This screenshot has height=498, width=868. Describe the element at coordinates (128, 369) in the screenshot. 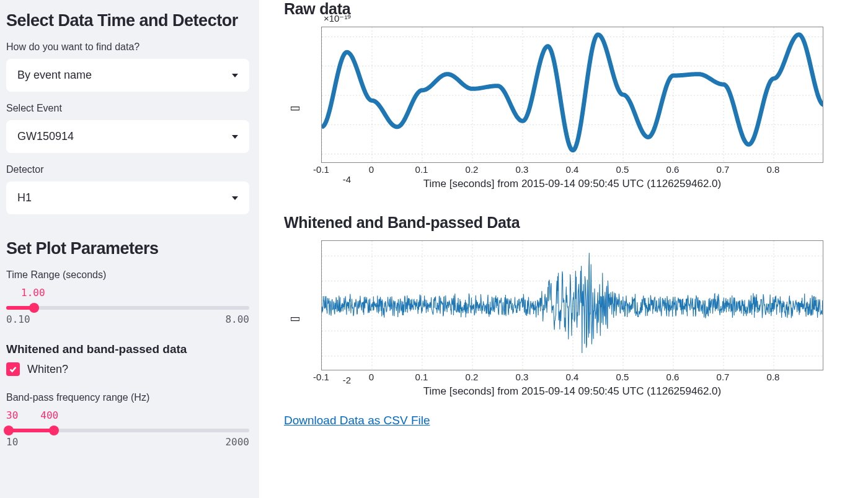

I see `whiten-checkbox-row: Whiten?` at that location.